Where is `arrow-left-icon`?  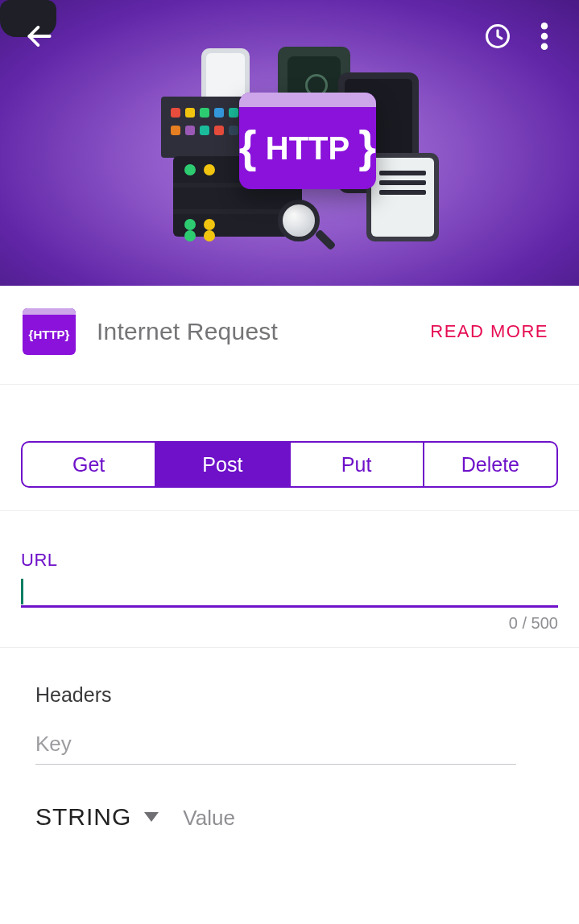 arrow-left-icon is located at coordinates (39, 36).